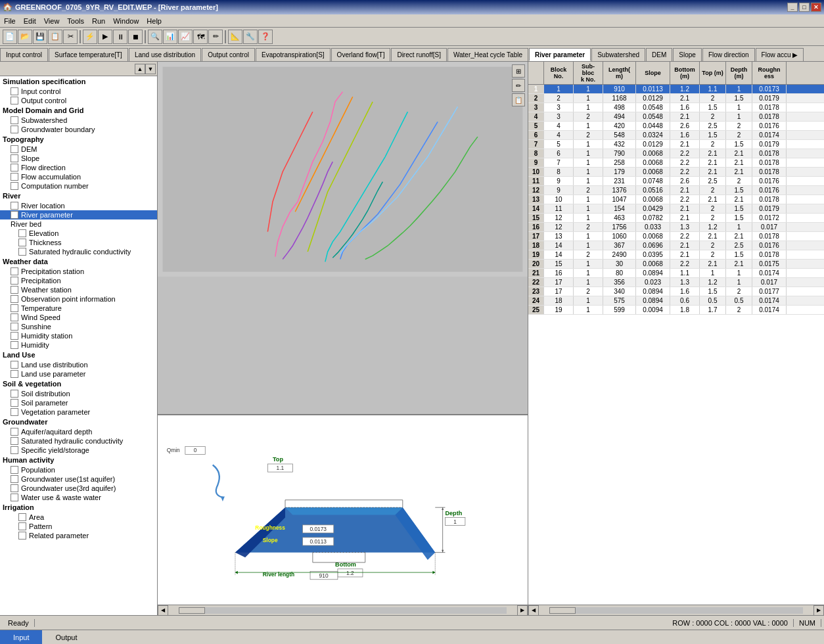  I want to click on table-row: 181413670.06962.122.50.0176, so click(676, 246).